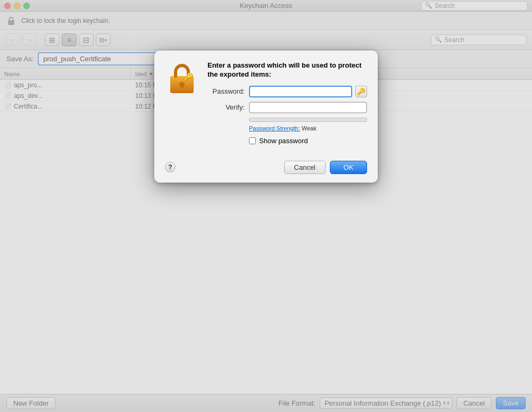 Image resolution: width=532 pixels, height=412 pixels. I want to click on dialog-lock-icon: 🔑, so click(182, 78).